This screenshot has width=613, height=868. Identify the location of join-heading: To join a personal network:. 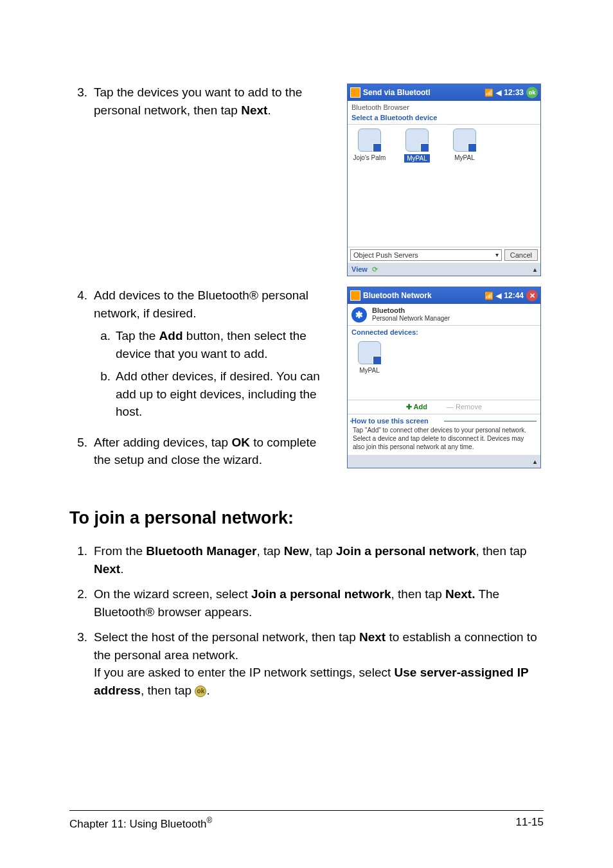
(306, 518).